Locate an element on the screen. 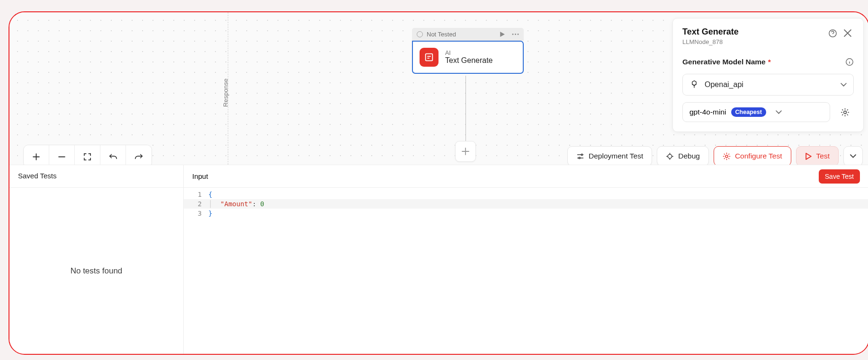  debug-button: Debug is located at coordinates (683, 156).